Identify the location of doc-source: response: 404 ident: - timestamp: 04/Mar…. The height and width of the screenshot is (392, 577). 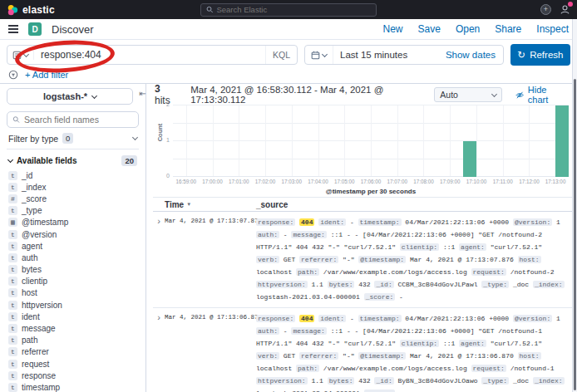
(414, 352).